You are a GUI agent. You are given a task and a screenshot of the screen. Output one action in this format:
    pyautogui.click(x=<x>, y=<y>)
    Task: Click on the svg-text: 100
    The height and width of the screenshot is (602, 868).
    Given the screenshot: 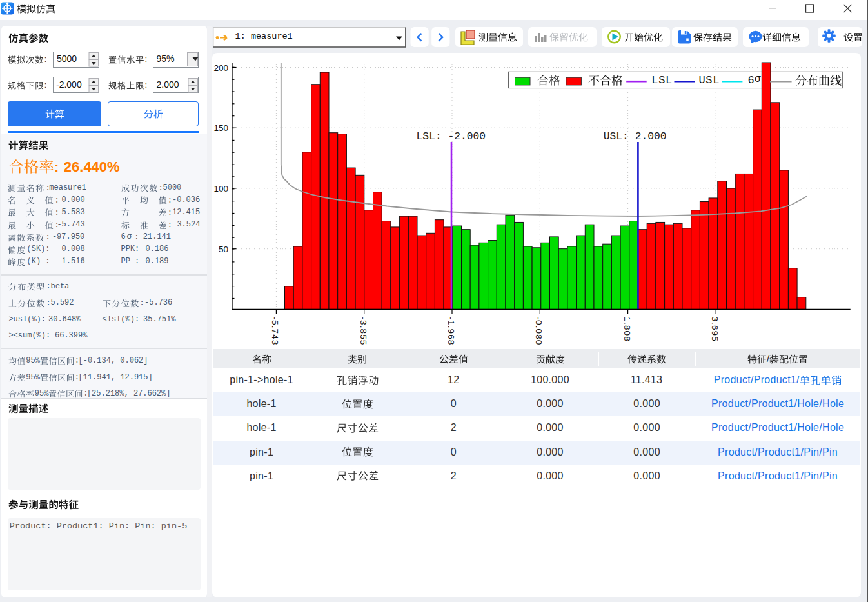 What is the action you would take?
    pyautogui.click(x=221, y=188)
    